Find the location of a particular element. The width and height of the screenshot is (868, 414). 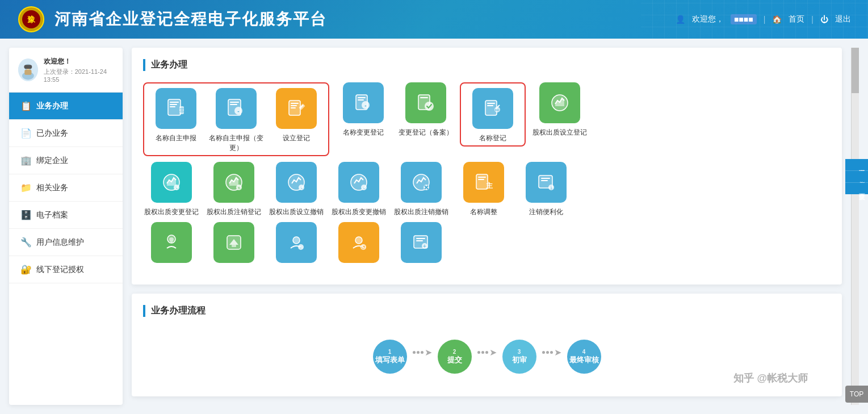

item-3a-icon is located at coordinates (171, 242).